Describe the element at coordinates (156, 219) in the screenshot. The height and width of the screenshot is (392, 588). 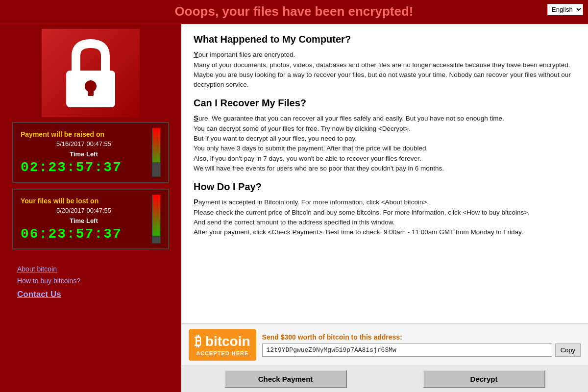
I see `timer2-bar` at that location.